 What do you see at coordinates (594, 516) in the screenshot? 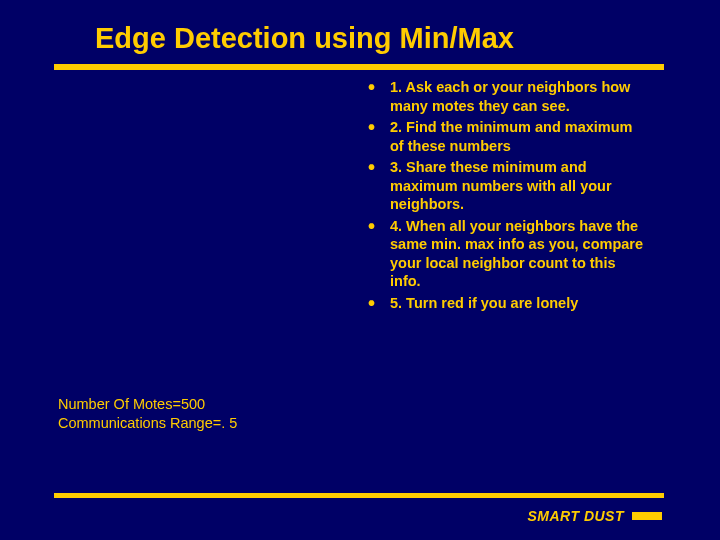
I see `footer-brand: SMART DUST` at bounding box center [594, 516].